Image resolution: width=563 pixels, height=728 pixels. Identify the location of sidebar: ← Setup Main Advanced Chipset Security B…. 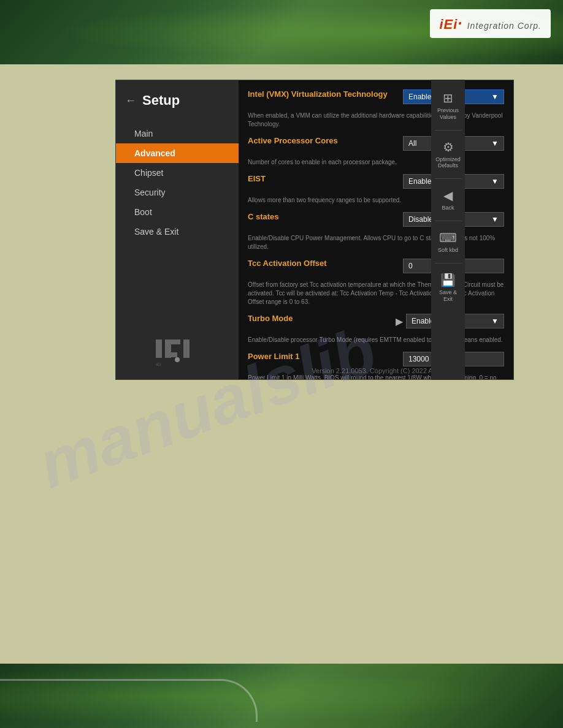
(177, 230).